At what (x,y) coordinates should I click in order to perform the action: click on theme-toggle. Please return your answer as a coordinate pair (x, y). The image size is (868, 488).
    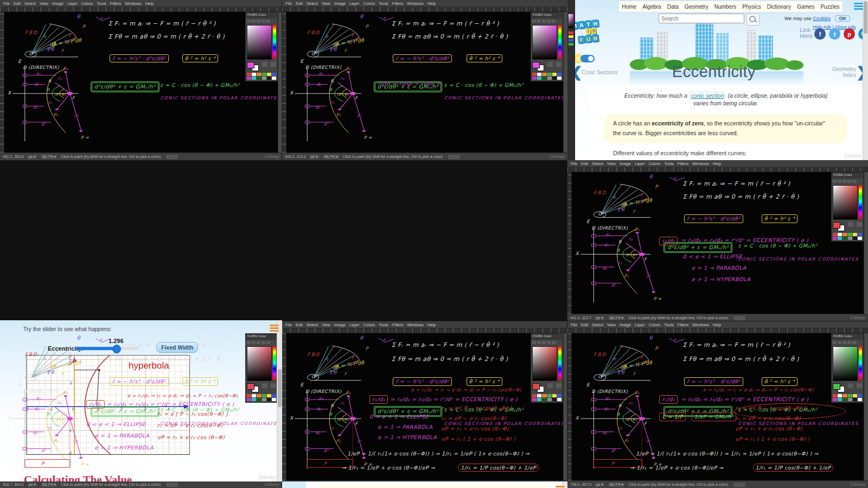
    Looking at the image, I should click on (584, 59).